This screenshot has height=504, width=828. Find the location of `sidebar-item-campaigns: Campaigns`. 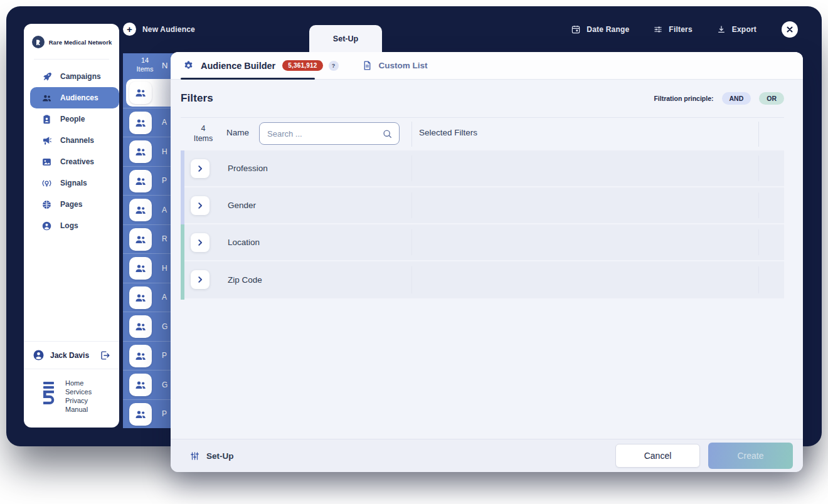

sidebar-item-campaigns: Campaigns is located at coordinates (72, 76).